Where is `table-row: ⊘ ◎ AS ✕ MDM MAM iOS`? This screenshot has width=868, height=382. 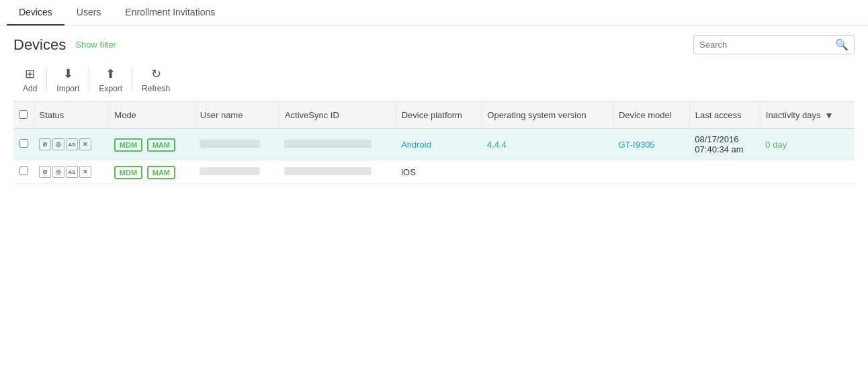
table-row: ⊘ ◎ AS ✕ MDM MAM iOS is located at coordinates (434, 172).